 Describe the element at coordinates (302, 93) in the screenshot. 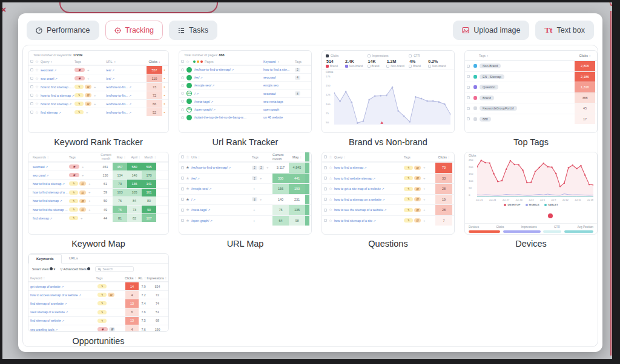

I see `tags-cell: 8` at that location.